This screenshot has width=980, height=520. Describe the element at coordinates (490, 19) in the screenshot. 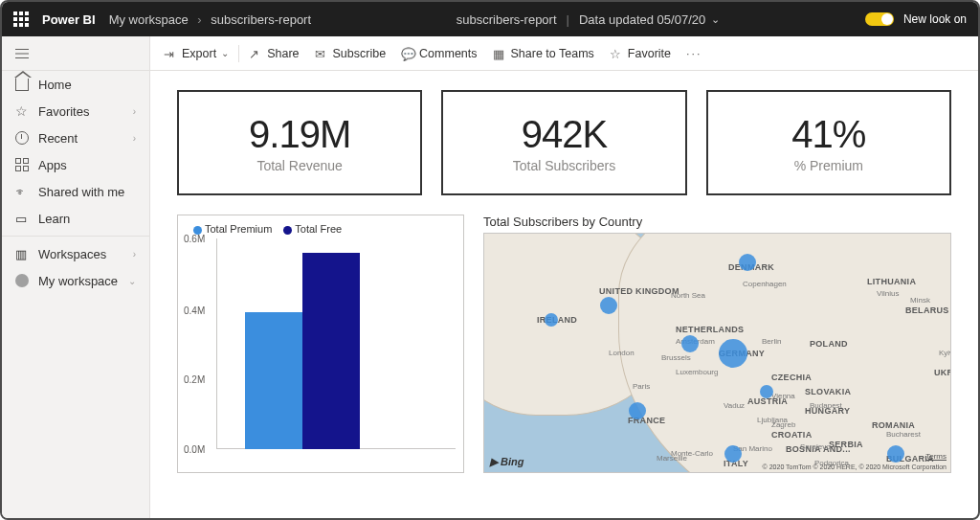

I see `top-bar: Power BI My workspace › subscribers-repo…` at that location.